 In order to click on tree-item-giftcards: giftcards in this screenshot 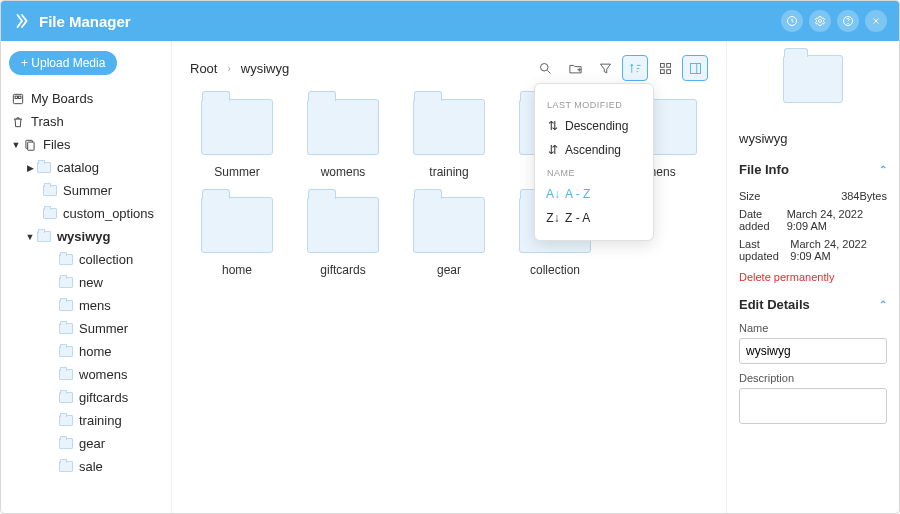, I will do `click(86, 398)`.